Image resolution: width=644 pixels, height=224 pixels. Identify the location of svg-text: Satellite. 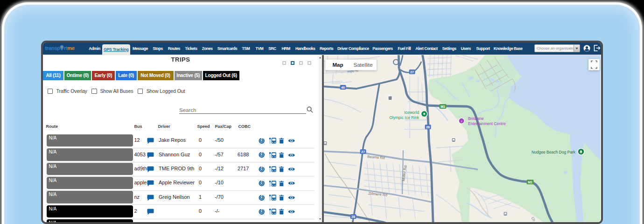
(363, 65).